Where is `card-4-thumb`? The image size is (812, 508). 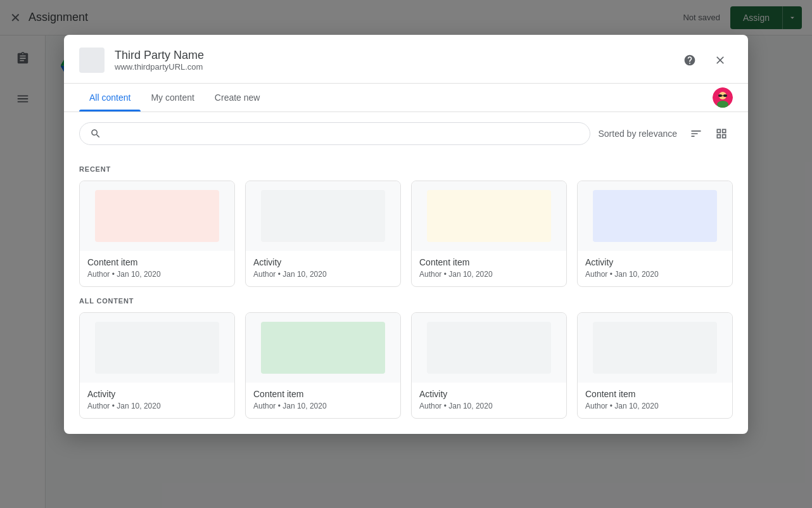 card-4-thumb is located at coordinates (655, 216).